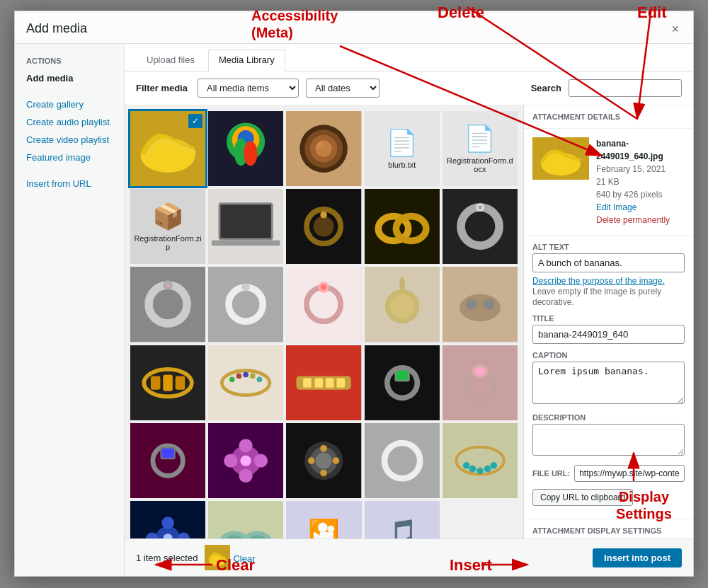  Describe the element at coordinates (402, 143) in the screenshot. I see `txt-file-icon: 📄` at that location.